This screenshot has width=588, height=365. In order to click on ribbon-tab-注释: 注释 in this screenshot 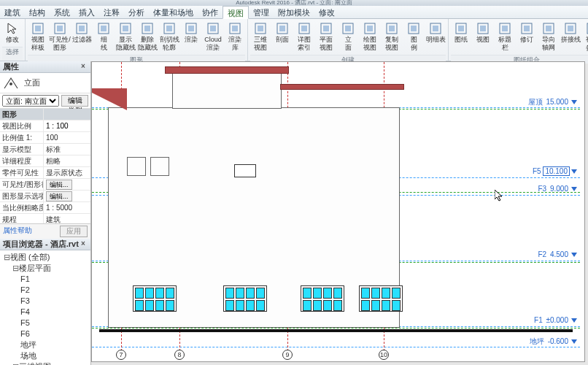, I will do `click(112, 12)`.